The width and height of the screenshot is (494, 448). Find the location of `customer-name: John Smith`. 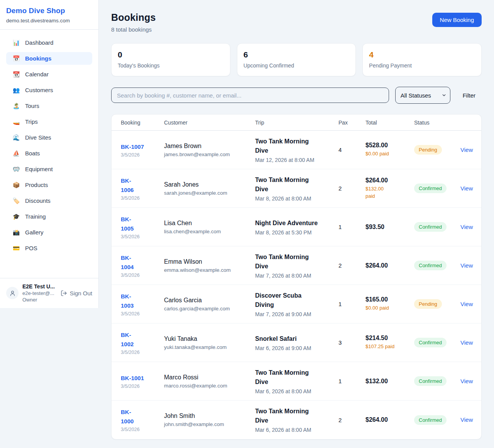

customer-name: John Smith is located at coordinates (210, 416).